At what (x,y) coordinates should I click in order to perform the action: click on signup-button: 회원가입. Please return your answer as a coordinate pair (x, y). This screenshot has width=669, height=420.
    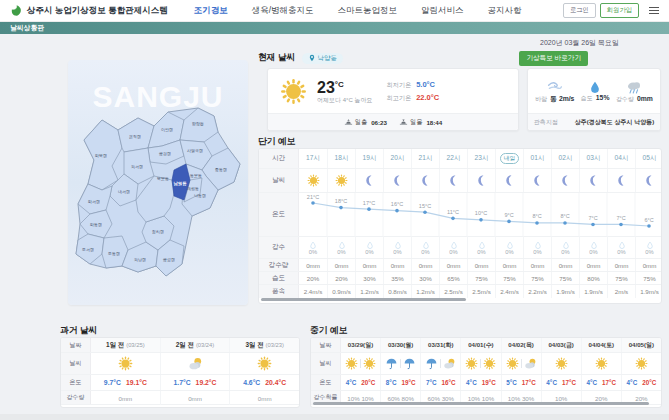
    Looking at the image, I should click on (620, 10).